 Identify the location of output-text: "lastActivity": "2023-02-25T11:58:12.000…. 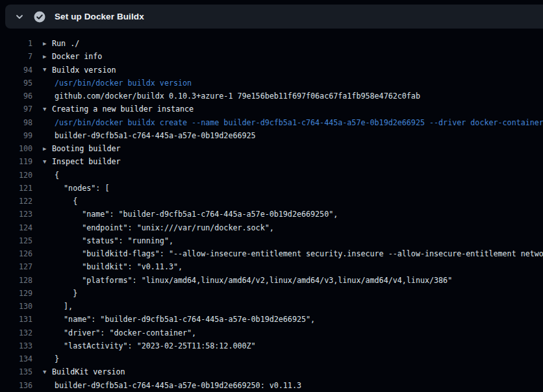
(155, 346).